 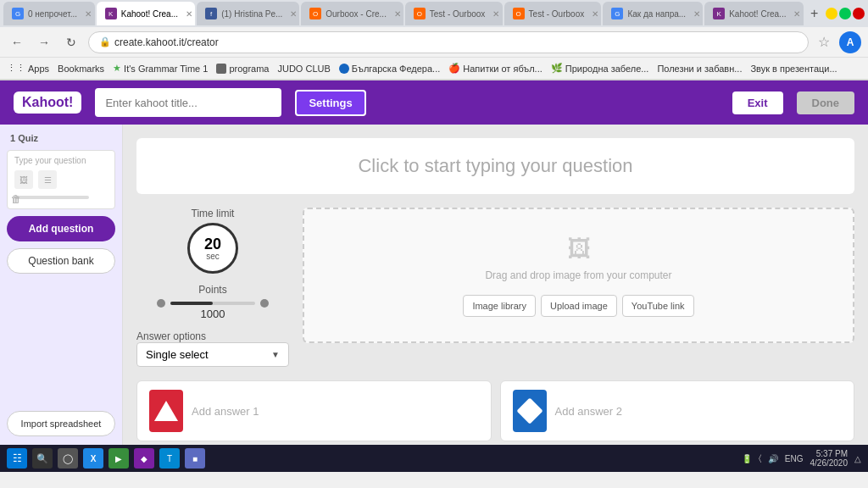 I want to click on tab-close-8: ✕, so click(x=797, y=14).